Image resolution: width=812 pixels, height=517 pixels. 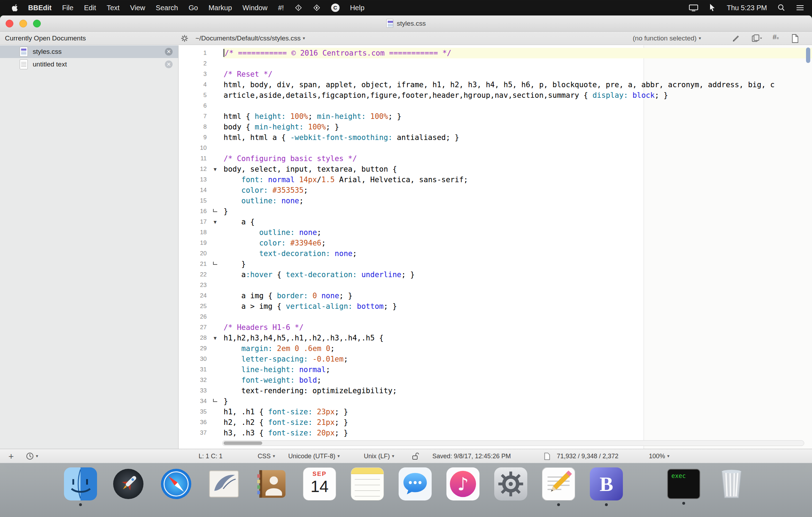 What do you see at coordinates (495, 106) in the screenshot?
I see `code-line: 6` at bounding box center [495, 106].